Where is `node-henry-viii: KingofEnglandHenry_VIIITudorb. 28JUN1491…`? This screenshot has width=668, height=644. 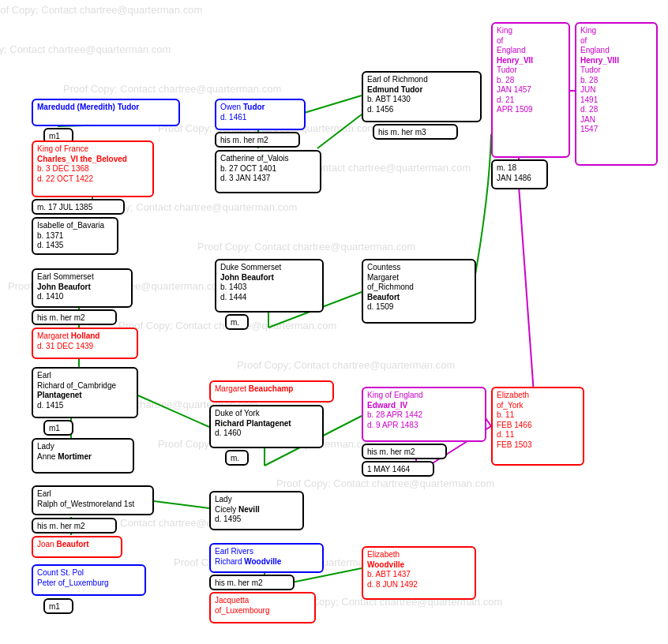
node-henry-viii: KingofEnglandHenry_VIIITudorb. 28JUN1491… is located at coordinates (616, 94).